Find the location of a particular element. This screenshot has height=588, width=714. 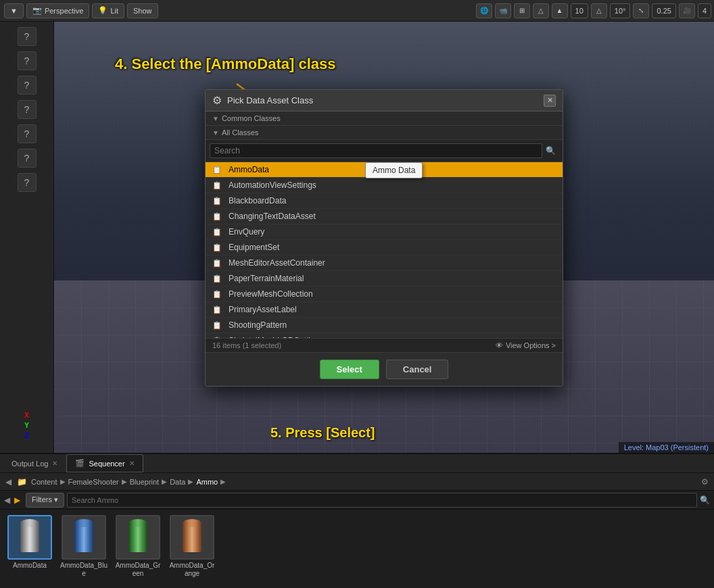

camera-icon-btn: 📹 is located at coordinates (503, 11).